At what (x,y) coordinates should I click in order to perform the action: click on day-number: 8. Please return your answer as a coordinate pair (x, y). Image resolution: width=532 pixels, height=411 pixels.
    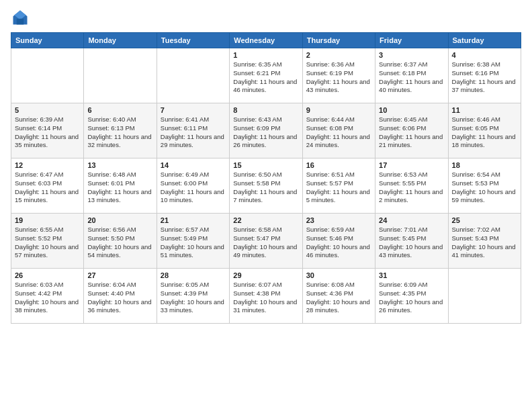
    Looking at the image, I should click on (266, 110).